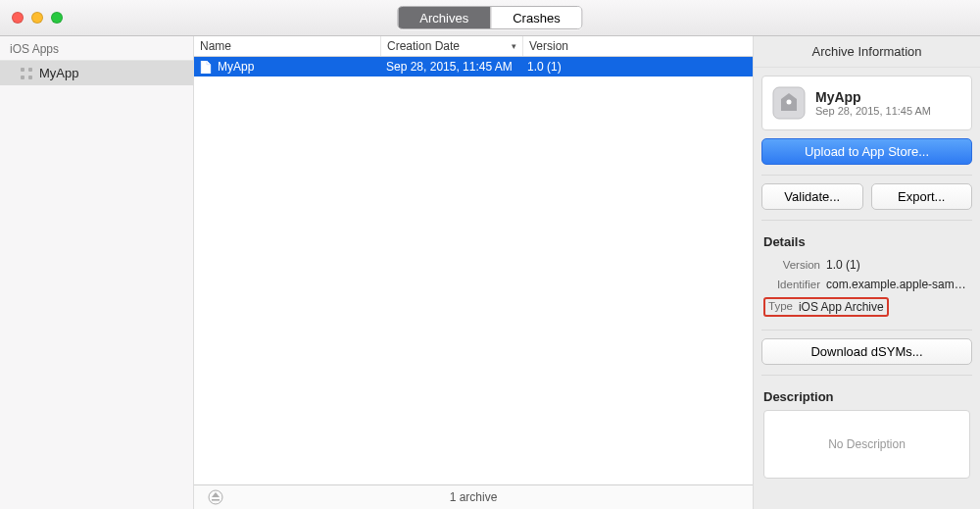  I want to click on eject-icon, so click(216, 497).